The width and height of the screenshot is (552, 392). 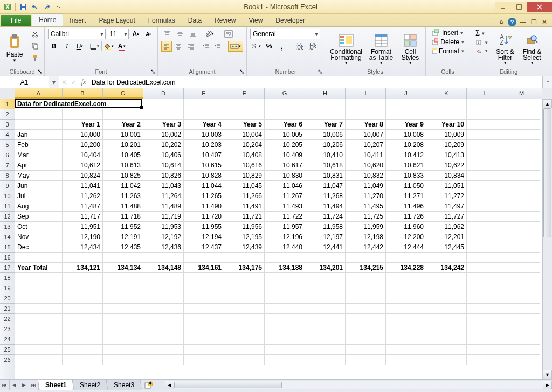 What do you see at coordinates (547, 82) in the screenshot?
I see `expand-formula-bar-icon: ⌄` at bounding box center [547, 82].